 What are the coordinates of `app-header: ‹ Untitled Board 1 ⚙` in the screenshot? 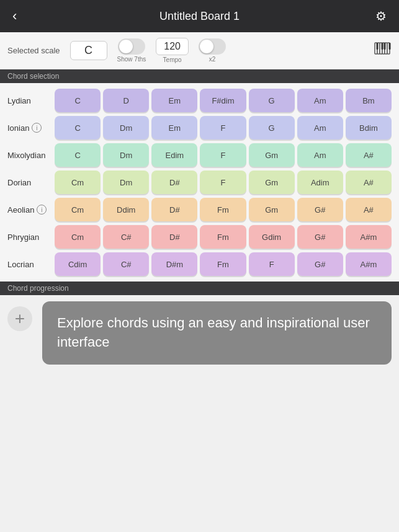 It's located at (200, 16).